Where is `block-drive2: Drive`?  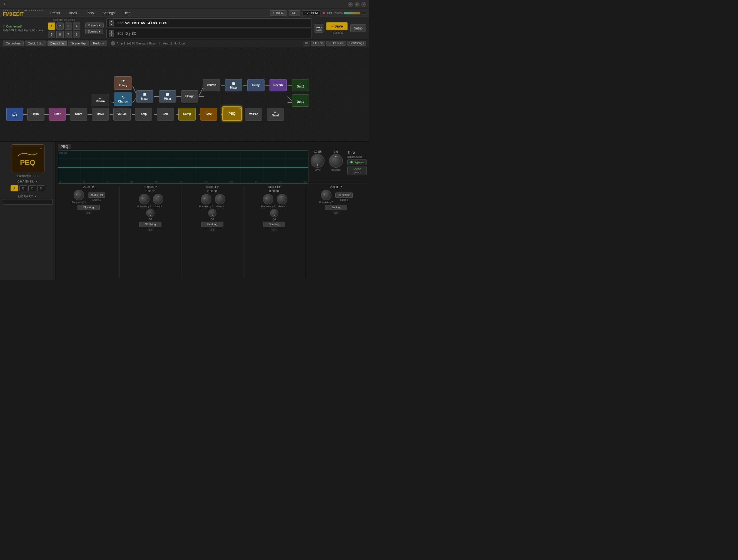 block-drive2: Drive is located at coordinates (100, 114).